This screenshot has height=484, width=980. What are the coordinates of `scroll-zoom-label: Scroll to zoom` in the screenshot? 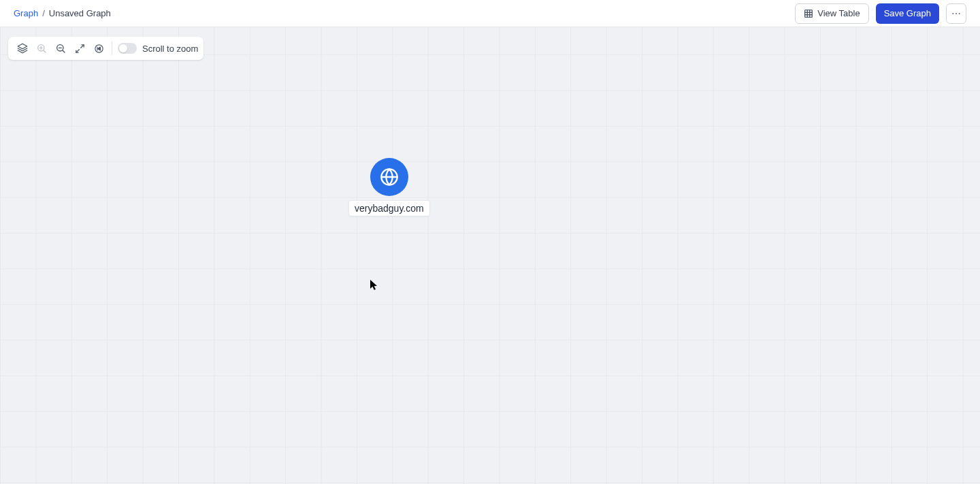 It's located at (170, 49).